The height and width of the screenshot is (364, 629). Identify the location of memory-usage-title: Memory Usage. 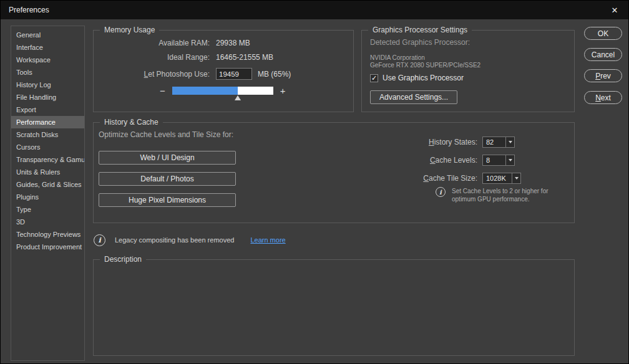
(130, 30).